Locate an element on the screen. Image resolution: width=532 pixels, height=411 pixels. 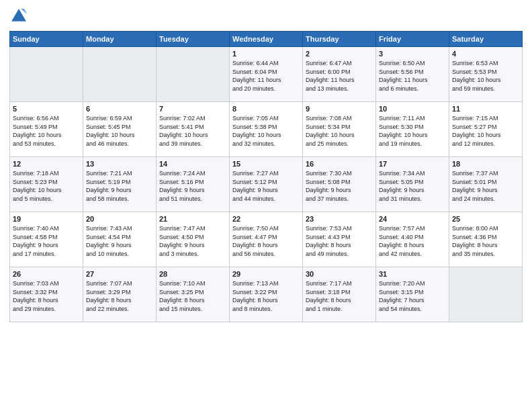
day-number: 3 is located at coordinates (412, 54).